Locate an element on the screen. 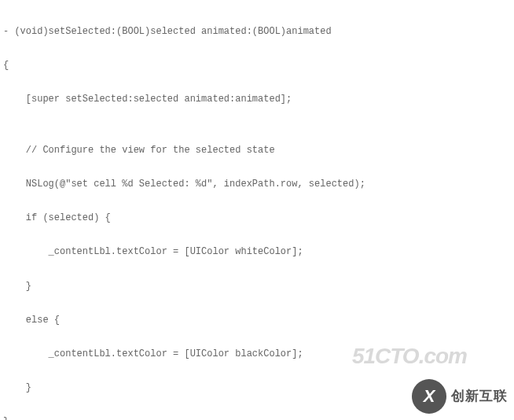 This screenshot has width=514, height=420. code-line: if (selected) { is located at coordinates (259, 219).